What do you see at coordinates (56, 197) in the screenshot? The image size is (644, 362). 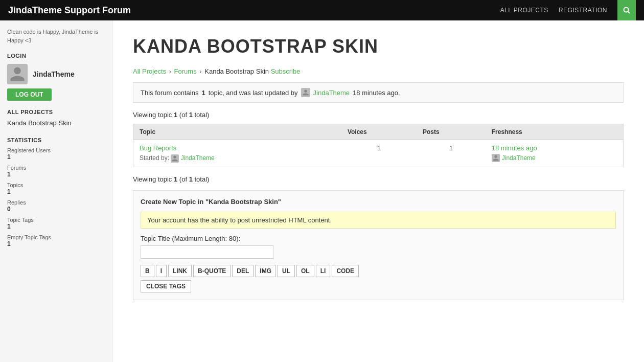 I see `statistics-list: Registered Users1Forums1Topics1Replies0T…` at bounding box center [56, 197].